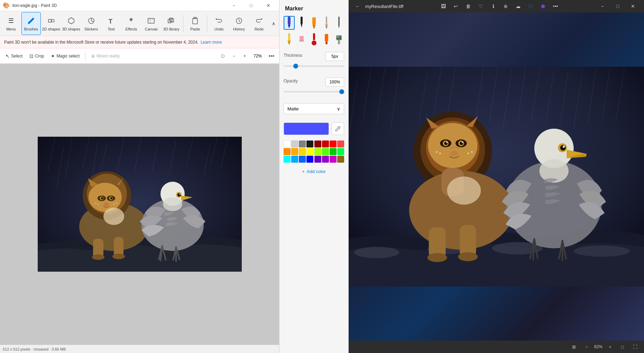 The width and height of the screenshot is (644, 353). Describe the element at coordinates (111, 21) in the screenshot. I see `svg-text: T` at that location.